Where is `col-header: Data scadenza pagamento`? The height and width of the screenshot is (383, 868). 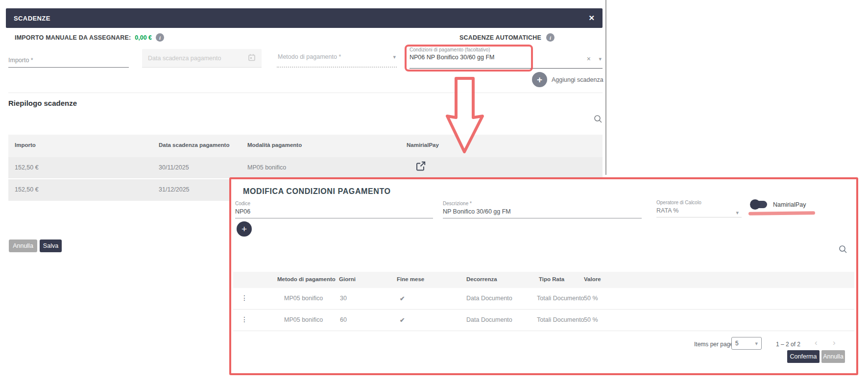 col-header: Data scadenza pagamento is located at coordinates (194, 145).